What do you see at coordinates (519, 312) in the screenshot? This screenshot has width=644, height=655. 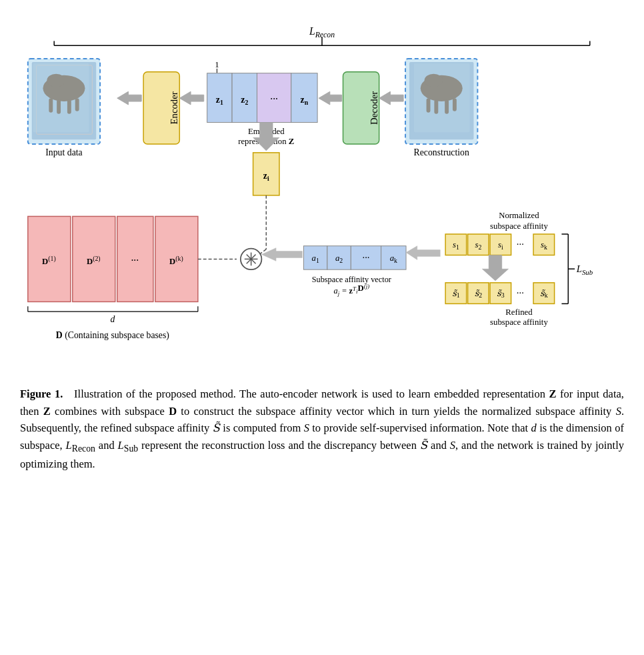 I see `refined-label1: Refined` at bounding box center [519, 312].